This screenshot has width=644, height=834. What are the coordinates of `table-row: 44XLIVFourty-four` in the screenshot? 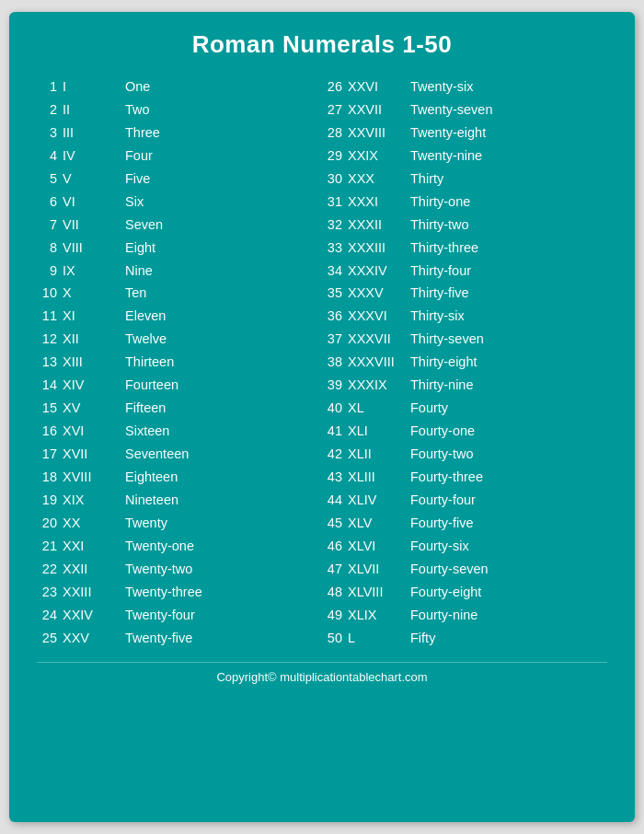 It's located at (465, 501).